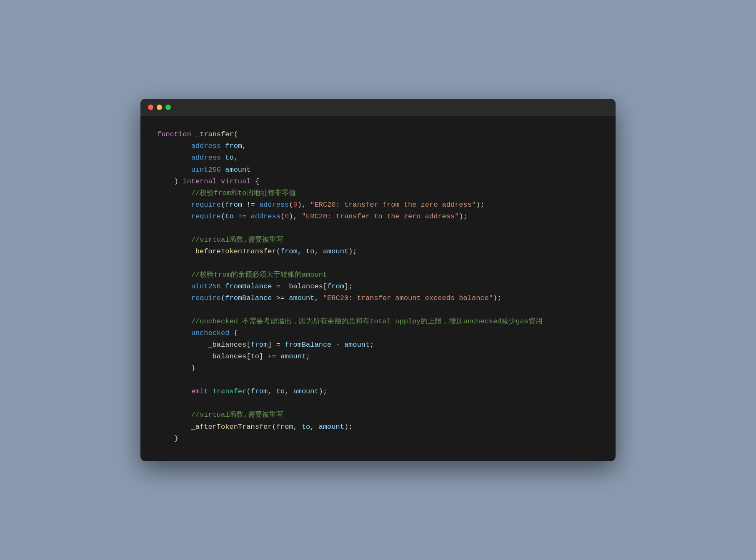  Describe the element at coordinates (168, 108) in the screenshot. I see `maximize-button` at that location.